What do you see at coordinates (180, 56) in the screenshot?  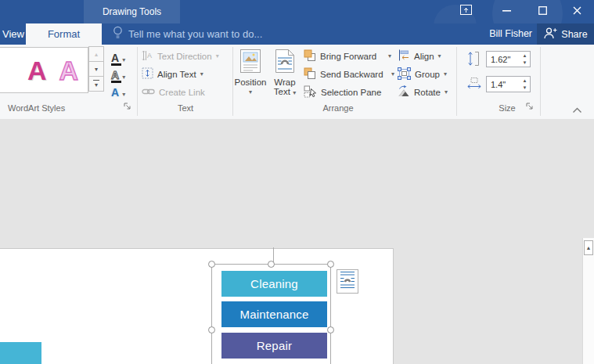 I see `text-direction-button: A Text Direction ▾` at bounding box center [180, 56].